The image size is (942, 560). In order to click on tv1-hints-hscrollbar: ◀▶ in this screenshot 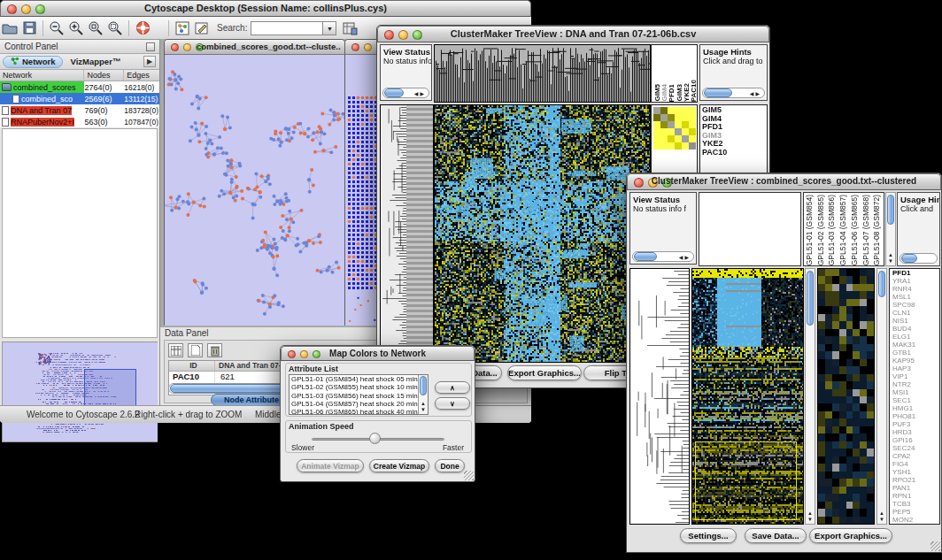, I will do `click(733, 93)`.